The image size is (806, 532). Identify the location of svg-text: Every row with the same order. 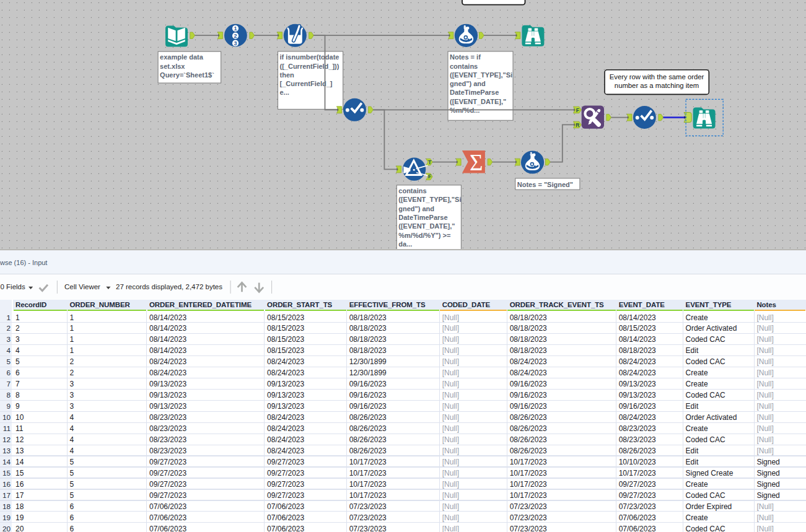
(657, 77).